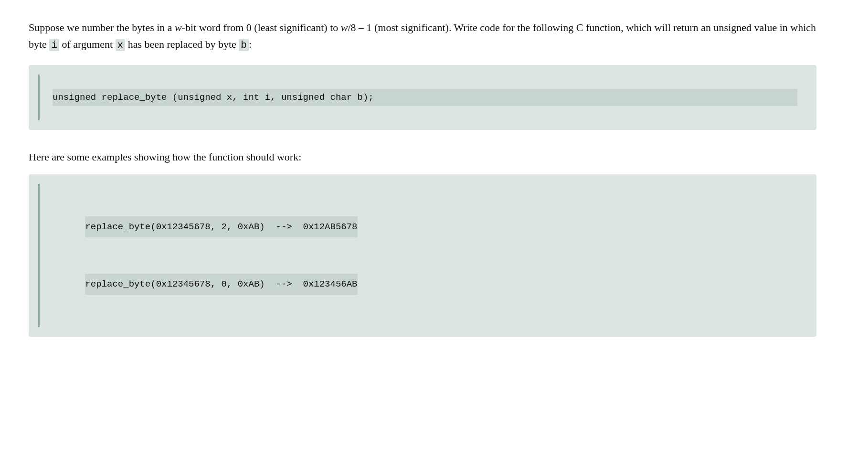 The height and width of the screenshot is (469, 868). Describe the element at coordinates (423, 36) in the screenshot. I see `intro-paragraph: Suppose we number the bytes in a w-bit w…` at that location.